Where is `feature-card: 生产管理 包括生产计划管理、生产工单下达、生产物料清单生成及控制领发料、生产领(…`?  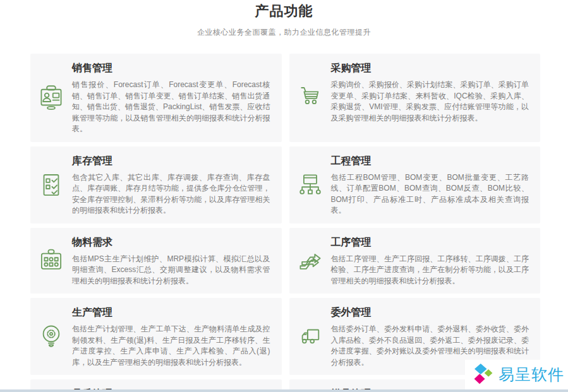
feature-card: 生产管理 包括生产计划管理、生产工单下达、生产物料清单生成及控制领发料、生产领(… is located at coordinates (156, 336).